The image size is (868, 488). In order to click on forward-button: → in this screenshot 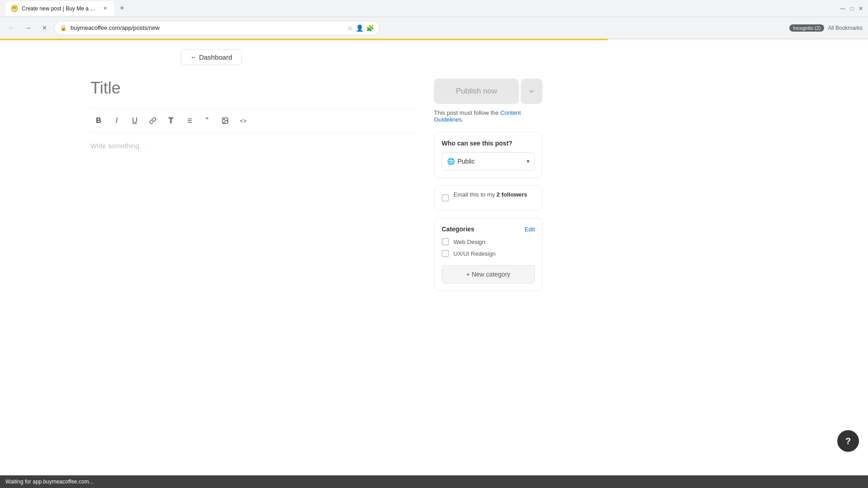, I will do `click(28, 28)`.